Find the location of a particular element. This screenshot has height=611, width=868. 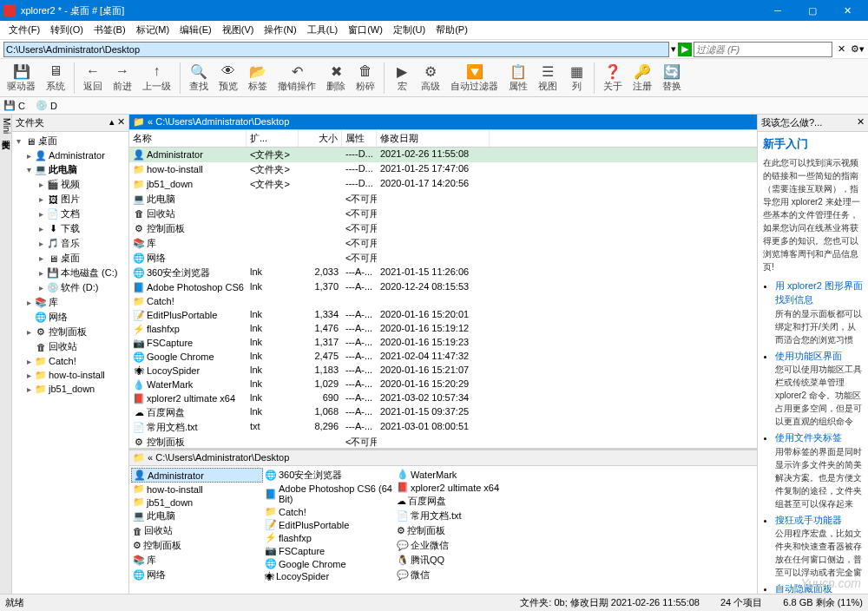

menu-item: 工具(L) is located at coordinates (323, 30).